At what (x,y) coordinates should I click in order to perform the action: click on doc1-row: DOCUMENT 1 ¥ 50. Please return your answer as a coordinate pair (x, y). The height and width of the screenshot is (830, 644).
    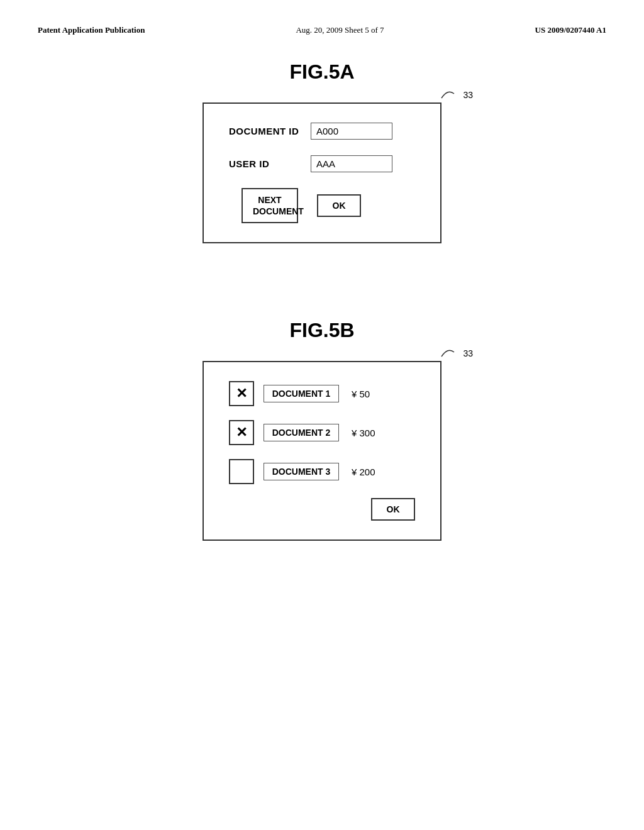
    Looking at the image, I should click on (322, 394).